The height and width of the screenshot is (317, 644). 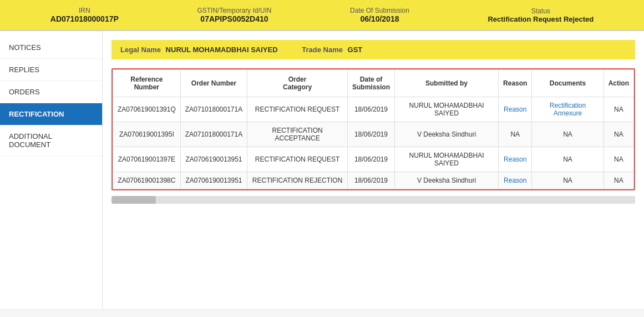 What do you see at coordinates (568, 109) in the screenshot?
I see `cell-documents-link: Rectification Annexure` at bounding box center [568, 109].